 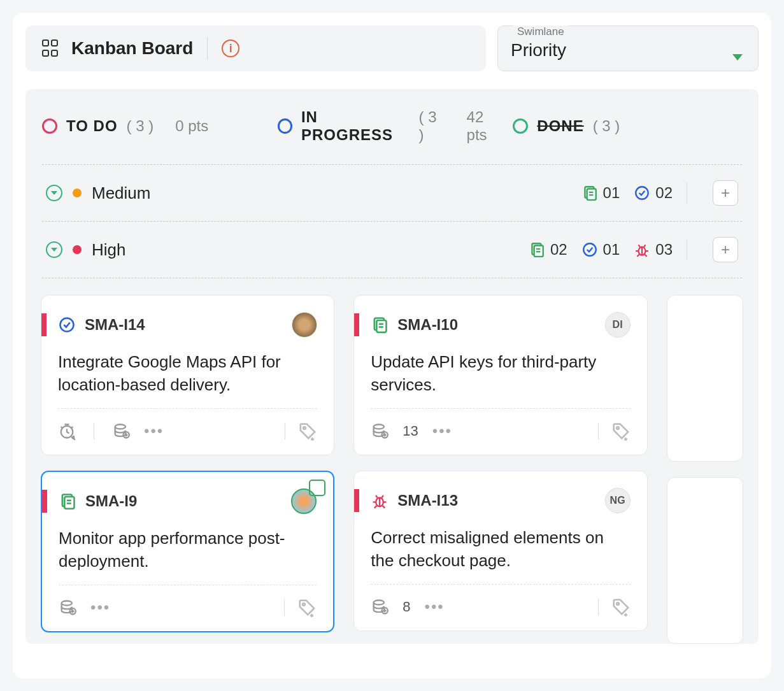 What do you see at coordinates (501, 375) in the screenshot?
I see `kanban-card: SMA-I10 DI Update API keys for third-par…` at bounding box center [501, 375].